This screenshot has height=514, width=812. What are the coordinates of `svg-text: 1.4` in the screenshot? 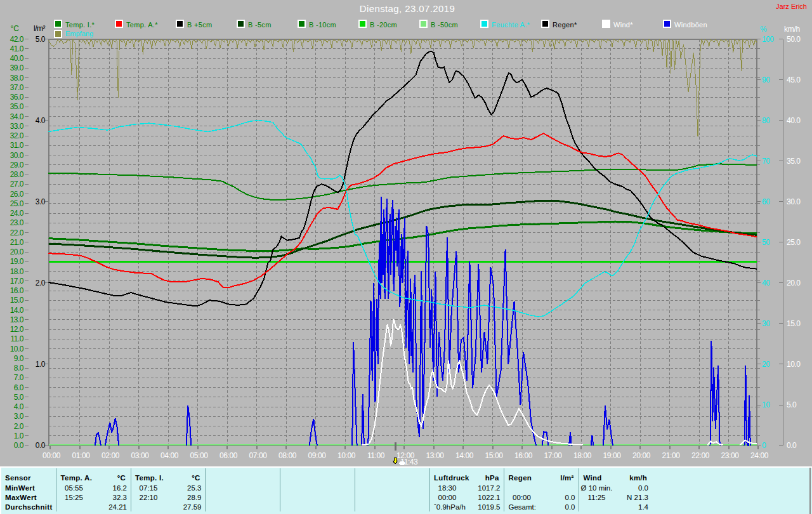 It's located at (643, 507).